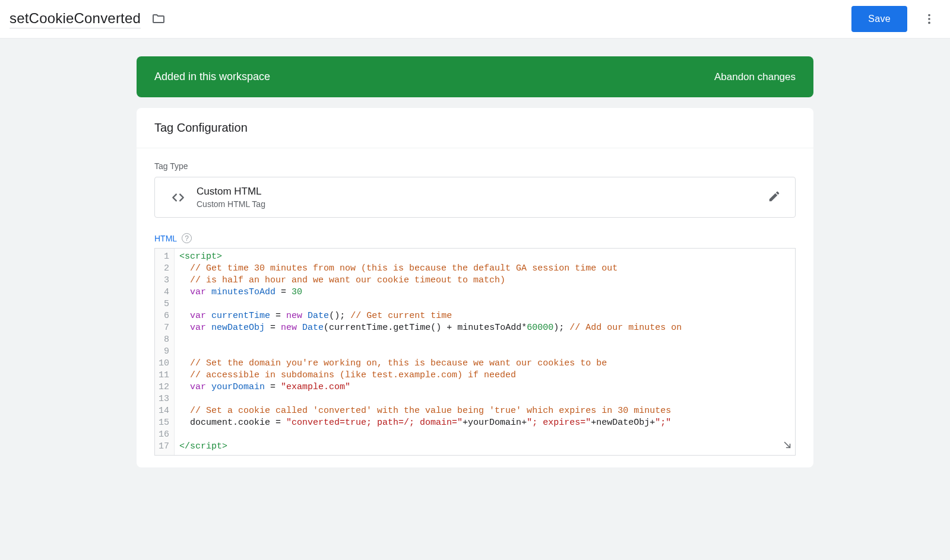  Describe the element at coordinates (475, 19) in the screenshot. I see `top-bar: setCookieConverted Save` at that location.